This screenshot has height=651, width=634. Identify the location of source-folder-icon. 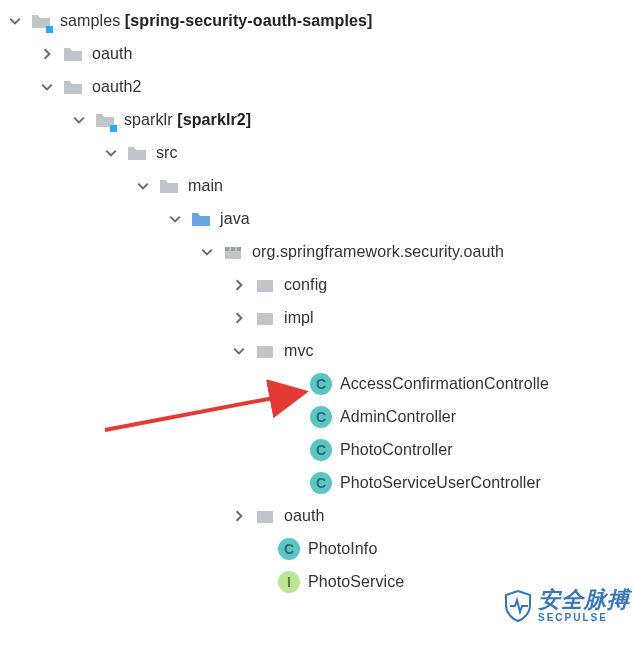
(201, 219).